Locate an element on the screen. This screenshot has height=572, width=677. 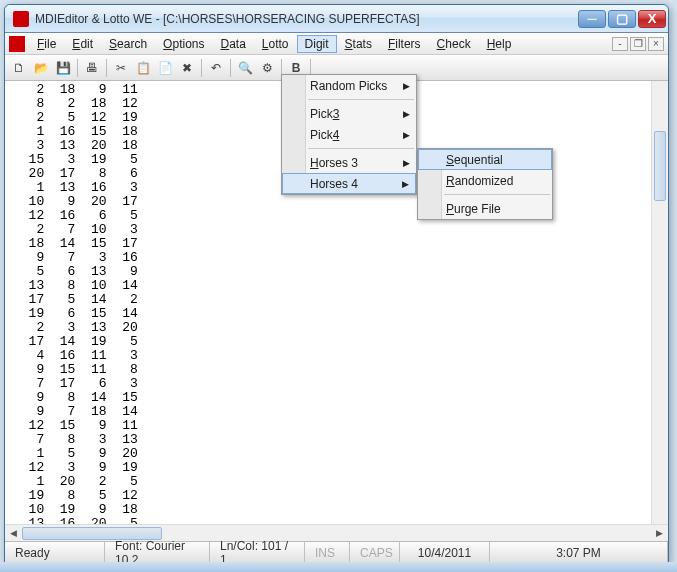
statusbar: Ready Font: Courier 10.2 Ln/Col: 101 / 1… is located at coordinates (336, 552).